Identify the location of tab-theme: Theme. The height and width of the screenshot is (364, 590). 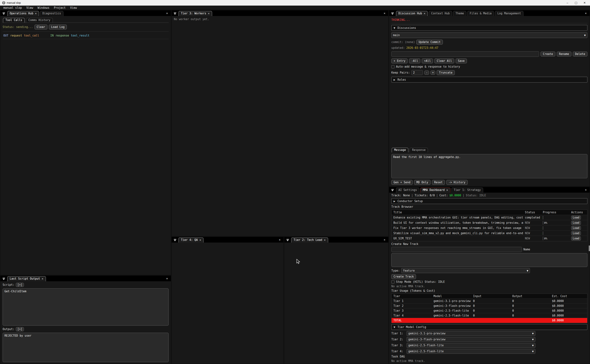
(460, 13).